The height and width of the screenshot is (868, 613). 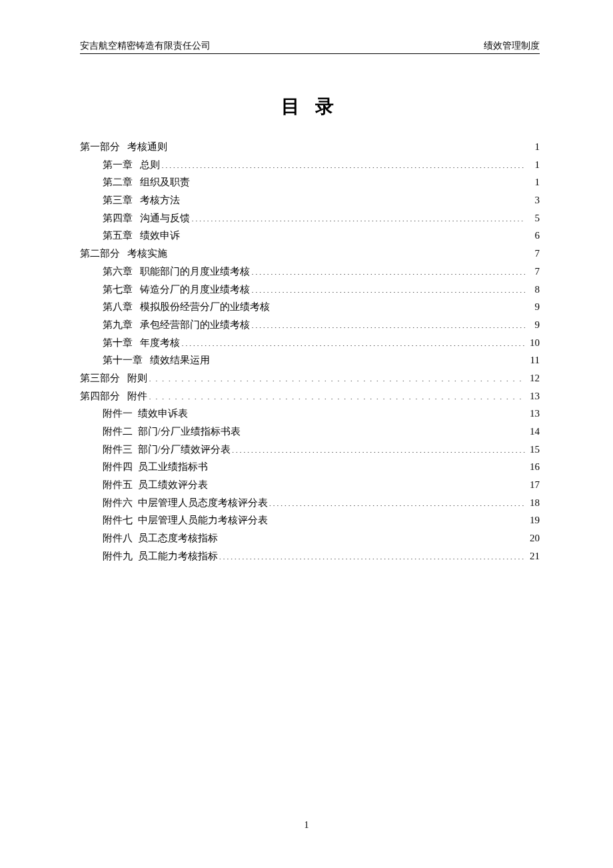 What do you see at coordinates (113, 379) in the screenshot?
I see `toc-entry-label: 第三部分 附则` at bounding box center [113, 379].